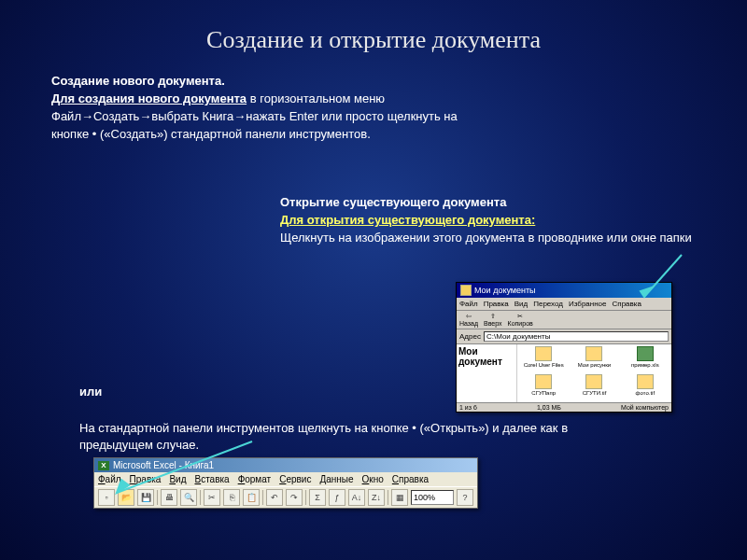 The height and width of the screenshot is (560, 747). What do you see at coordinates (594, 359) in the screenshot?
I see `file-item: Мои рисунки` at bounding box center [594, 359].